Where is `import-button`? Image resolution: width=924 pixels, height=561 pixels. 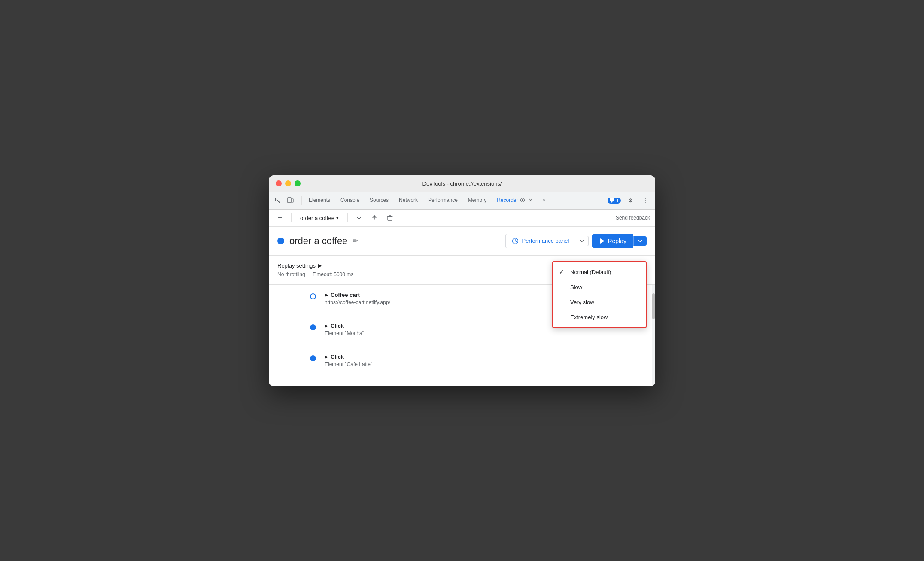 import-button is located at coordinates (374, 218).